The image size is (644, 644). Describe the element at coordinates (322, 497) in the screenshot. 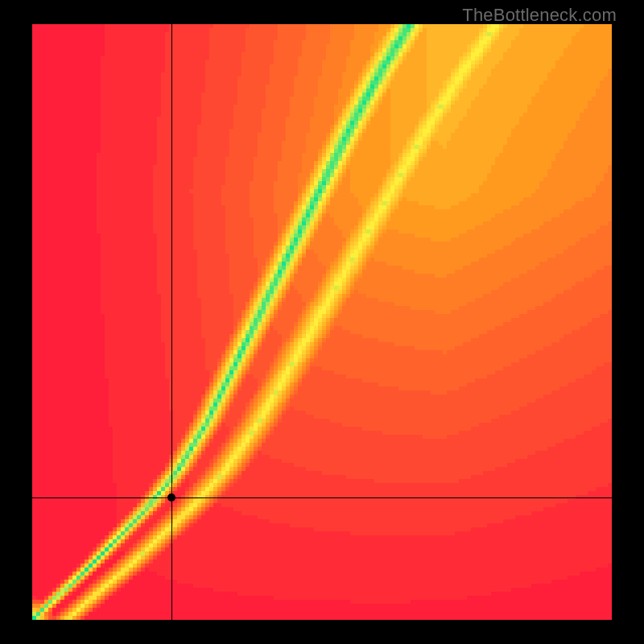

I see `crosshair-horizontal` at that location.